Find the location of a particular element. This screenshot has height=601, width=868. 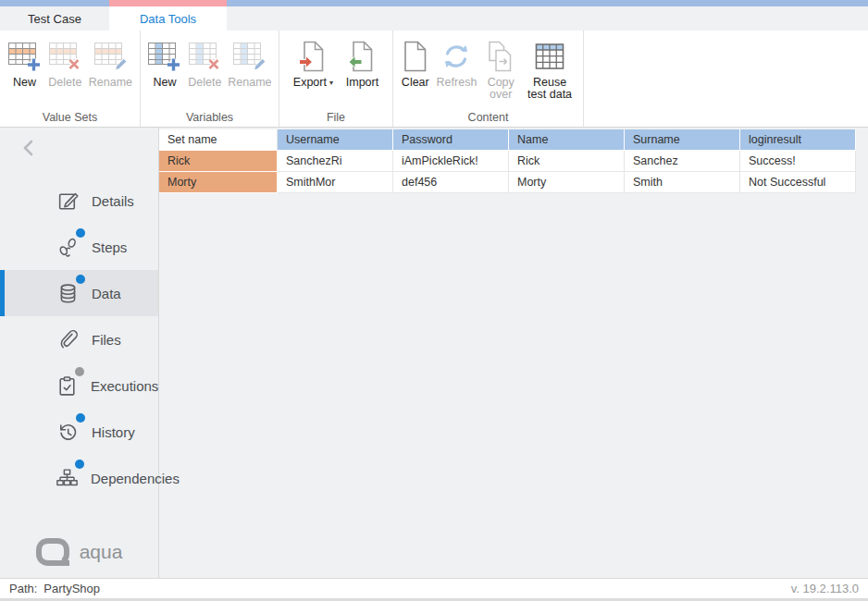

aqua-logo: aqua is located at coordinates (80, 552).